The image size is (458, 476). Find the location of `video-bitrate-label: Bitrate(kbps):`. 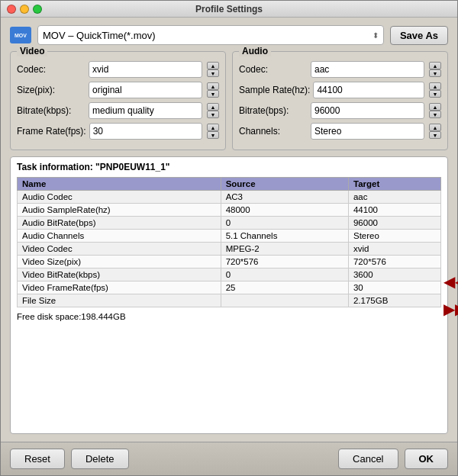

video-bitrate-label: Bitrate(kbps): is located at coordinates (51, 111).